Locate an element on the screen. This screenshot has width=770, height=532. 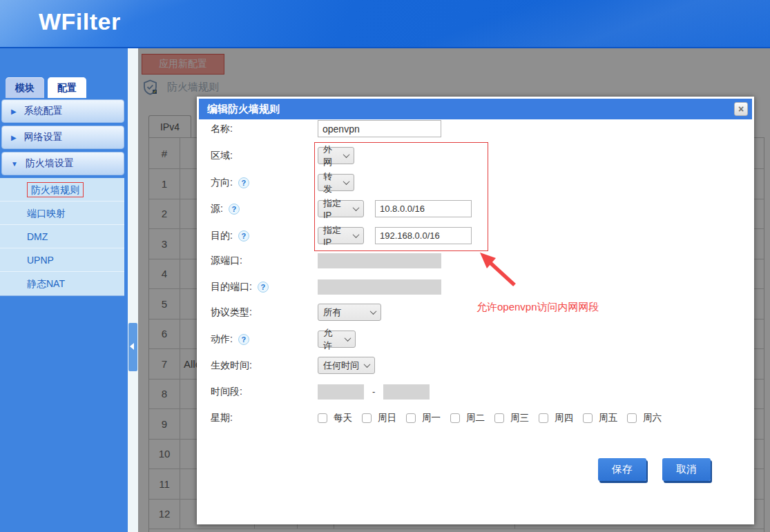
week-option-label: 周一 is located at coordinates (431, 418).